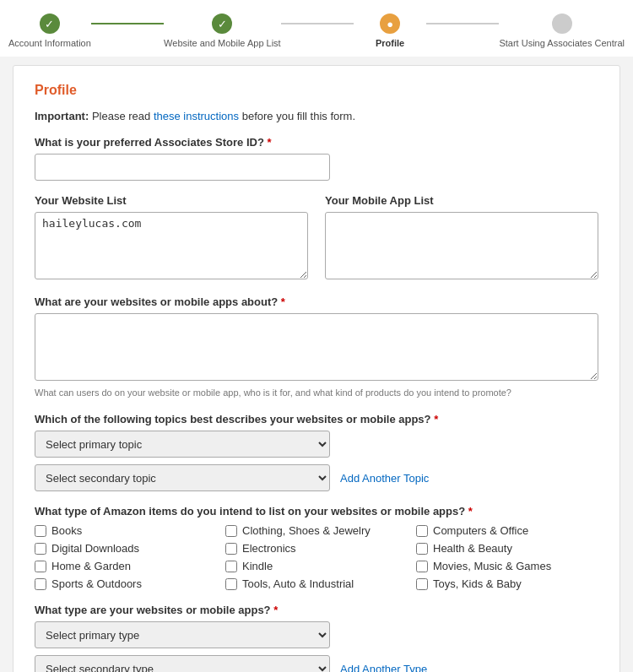 The image size is (633, 672). I want to click on checkbox-clothing: Clothing, Shoes & Jewelry, so click(316, 530).